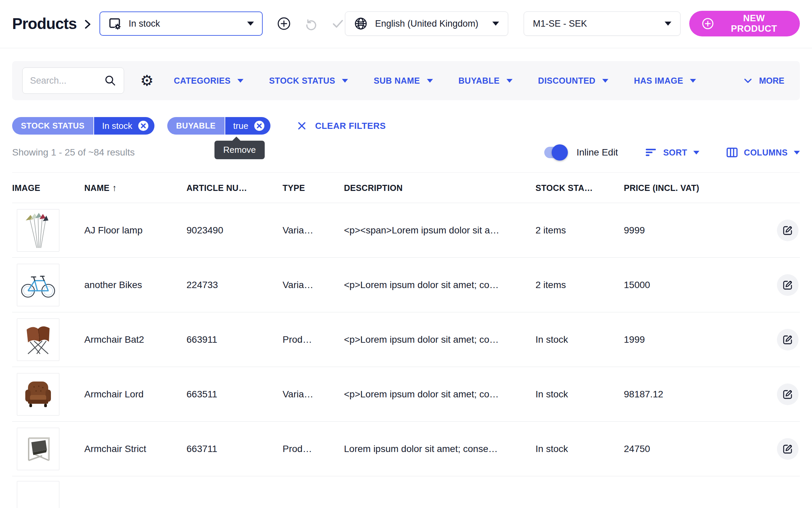  I want to click on search-input, so click(67, 81).